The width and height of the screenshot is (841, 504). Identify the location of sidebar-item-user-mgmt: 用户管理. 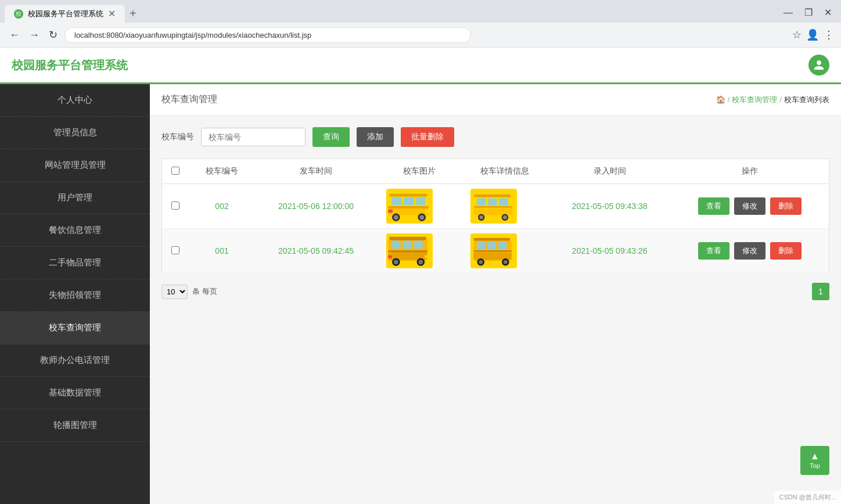
(75, 198).